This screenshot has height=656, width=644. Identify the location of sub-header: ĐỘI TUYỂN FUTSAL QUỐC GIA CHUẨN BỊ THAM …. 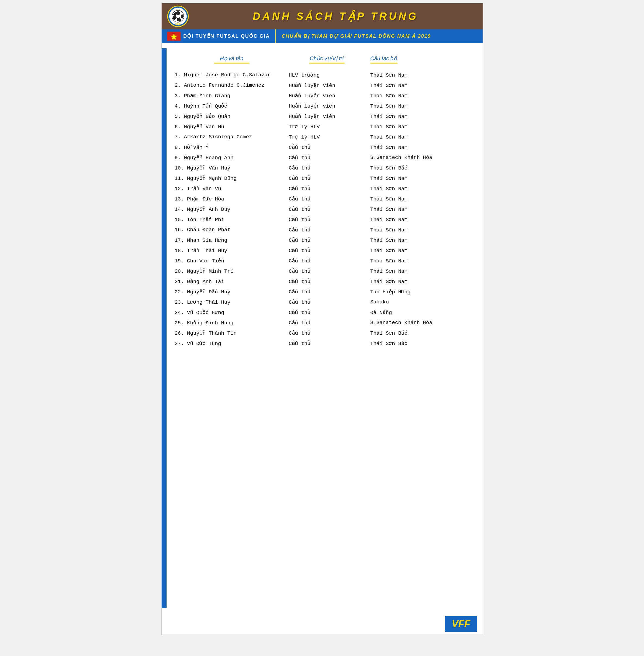
(322, 36).